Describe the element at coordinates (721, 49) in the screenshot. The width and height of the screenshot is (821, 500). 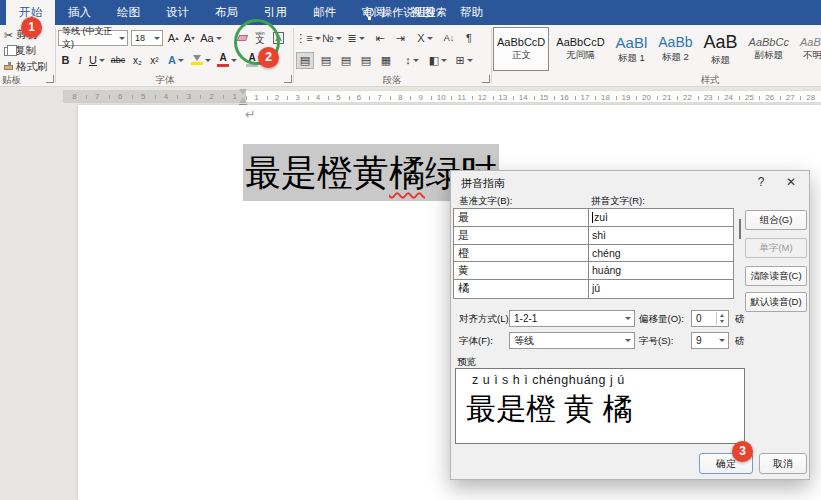
I see `style-card: AaB 标题` at that location.